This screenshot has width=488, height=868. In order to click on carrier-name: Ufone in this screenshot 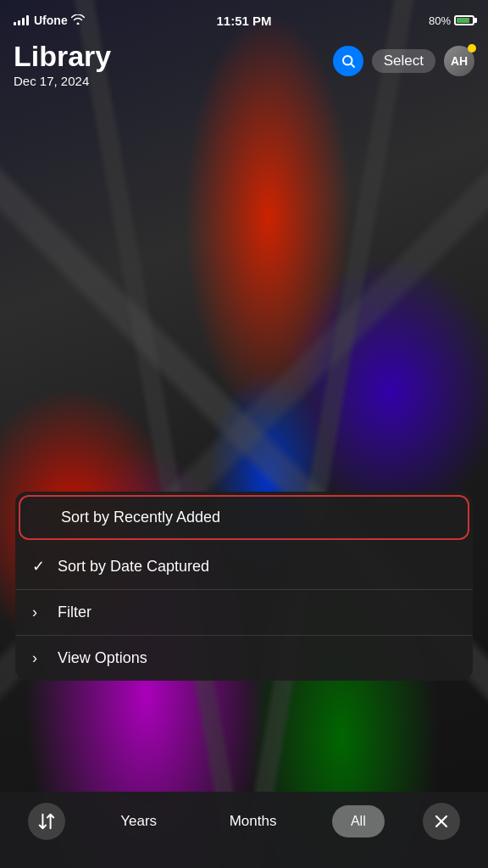, I will do `click(51, 20)`.